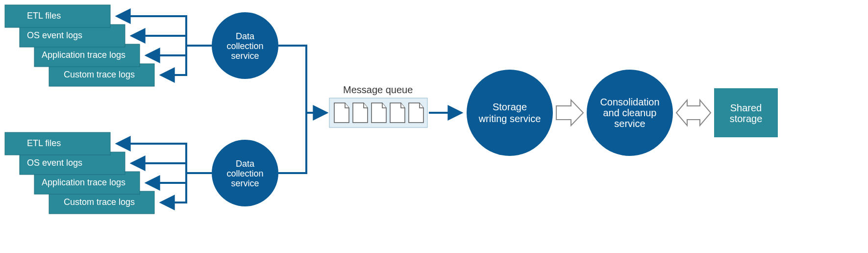 Image resolution: width=868 pixels, height=253 pixels. What do you see at coordinates (630, 113) in the screenshot?
I see `consolidation-text2: and cleanup` at bounding box center [630, 113].